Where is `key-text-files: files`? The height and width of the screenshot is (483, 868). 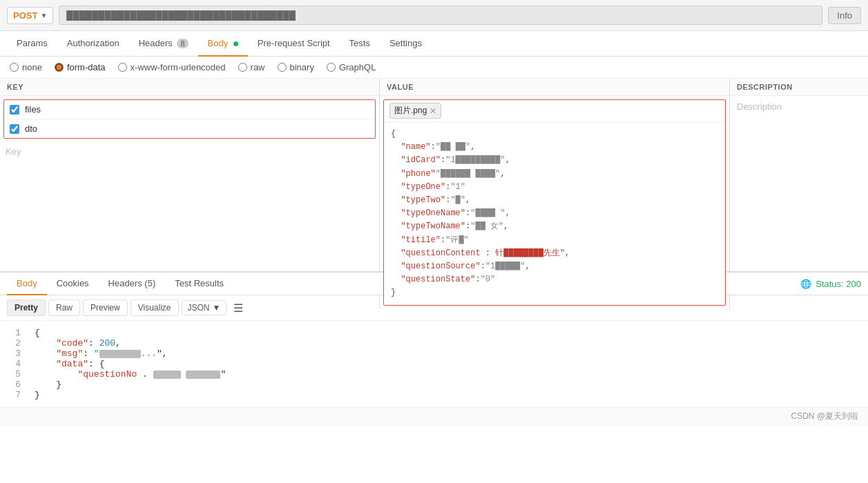 key-text-files: files is located at coordinates (33, 109).